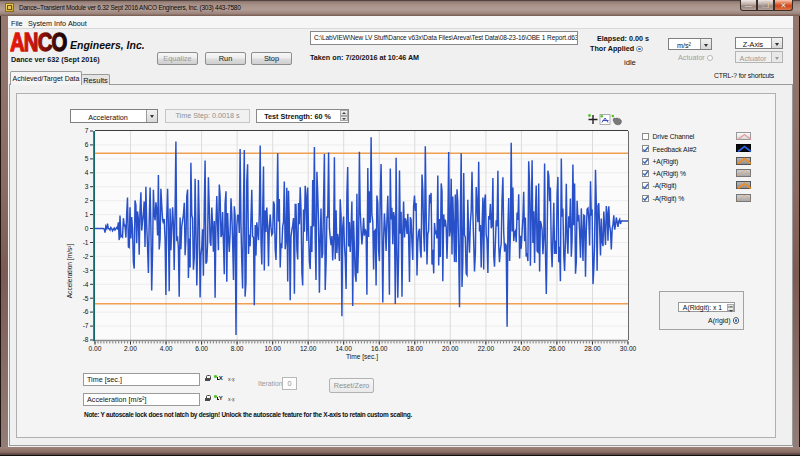 The image size is (800, 456). What do you see at coordinates (86, 270) in the screenshot?
I see `svg-text: -3` at bounding box center [86, 270].